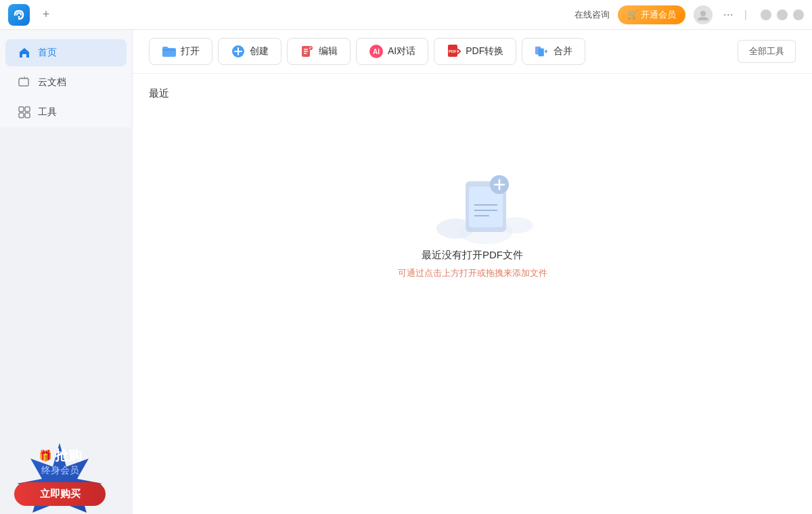  What do you see at coordinates (376, 51) in the screenshot?
I see `svg-text: AI` at bounding box center [376, 51].